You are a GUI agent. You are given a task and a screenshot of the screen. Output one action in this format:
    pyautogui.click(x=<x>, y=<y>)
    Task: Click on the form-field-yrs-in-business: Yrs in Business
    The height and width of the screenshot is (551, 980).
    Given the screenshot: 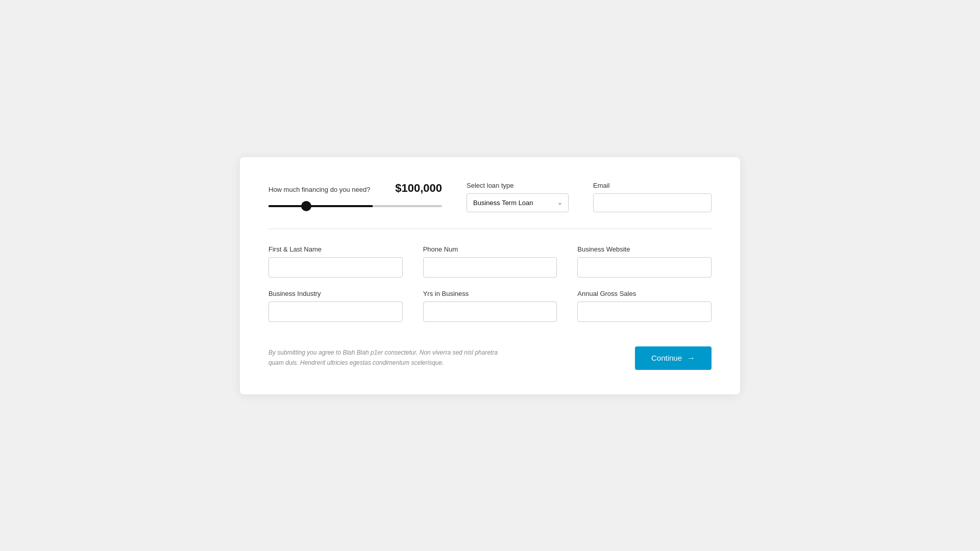 What is the action you would take?
    pyautogui.click(x=490, y=306)
    